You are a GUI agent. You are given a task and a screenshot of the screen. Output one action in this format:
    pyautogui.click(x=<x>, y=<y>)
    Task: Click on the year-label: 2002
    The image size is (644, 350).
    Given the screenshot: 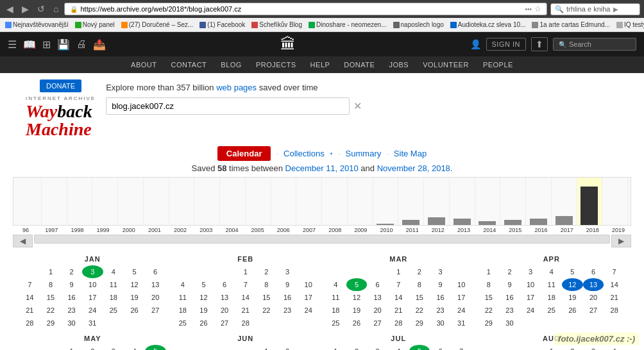 What is the action you would take?
    pyautogui.click(x=180, y=230)
    